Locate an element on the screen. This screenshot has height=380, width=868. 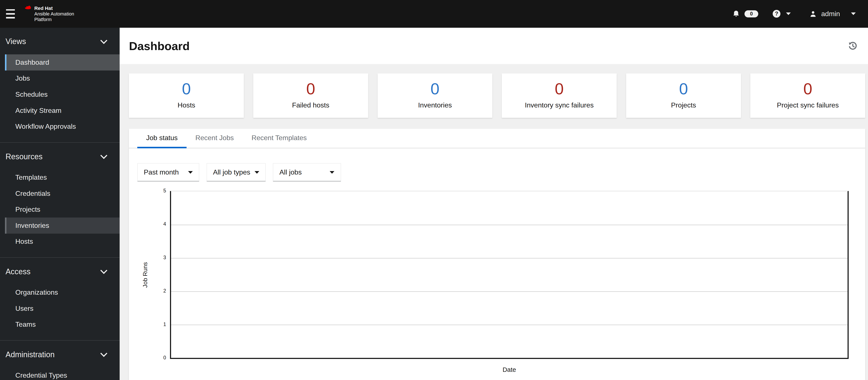
brand-line-3: Platform is located at coordinates (54, 20).